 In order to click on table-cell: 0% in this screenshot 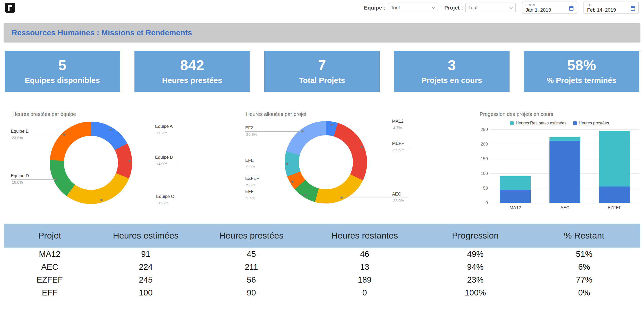, I will do `click(584, 293)`.